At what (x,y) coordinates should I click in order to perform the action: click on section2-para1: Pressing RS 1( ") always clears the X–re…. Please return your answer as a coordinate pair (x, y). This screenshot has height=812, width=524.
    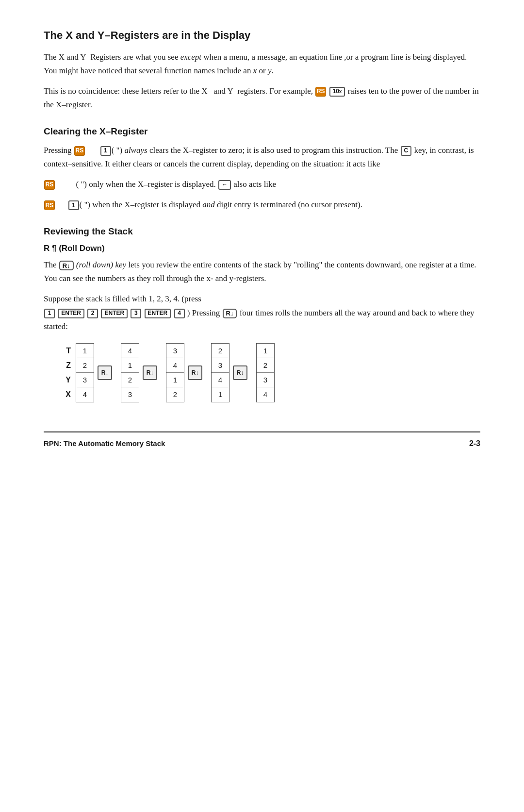
    Looking at the image, I should click on (262, 157).